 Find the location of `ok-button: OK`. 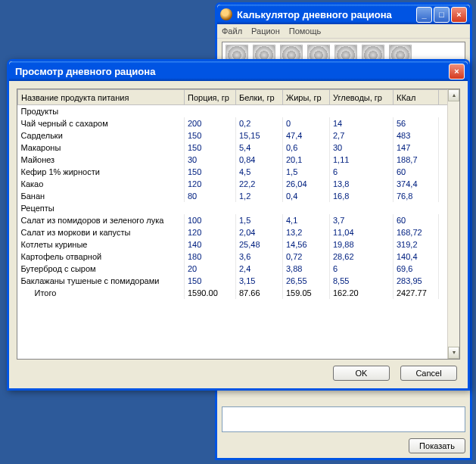

ok-button: OK is located at coordinates (362, 373).